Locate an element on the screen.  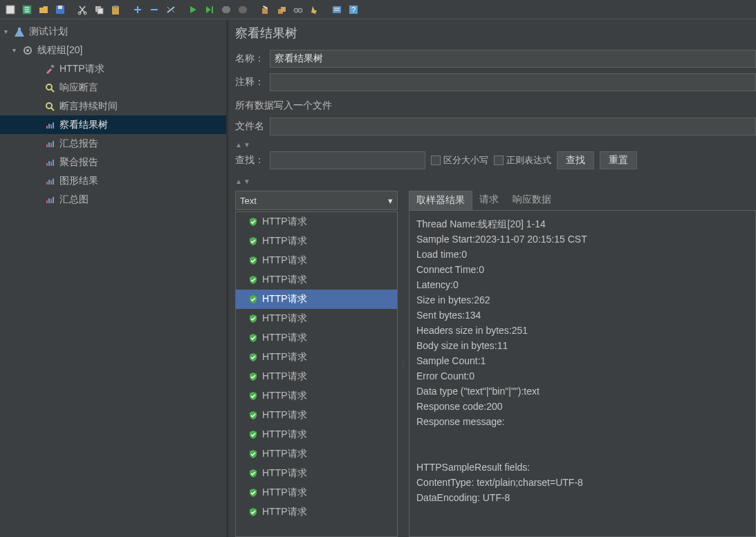
tree-item: 断言持续时间 is located at coordinates (113, 106).